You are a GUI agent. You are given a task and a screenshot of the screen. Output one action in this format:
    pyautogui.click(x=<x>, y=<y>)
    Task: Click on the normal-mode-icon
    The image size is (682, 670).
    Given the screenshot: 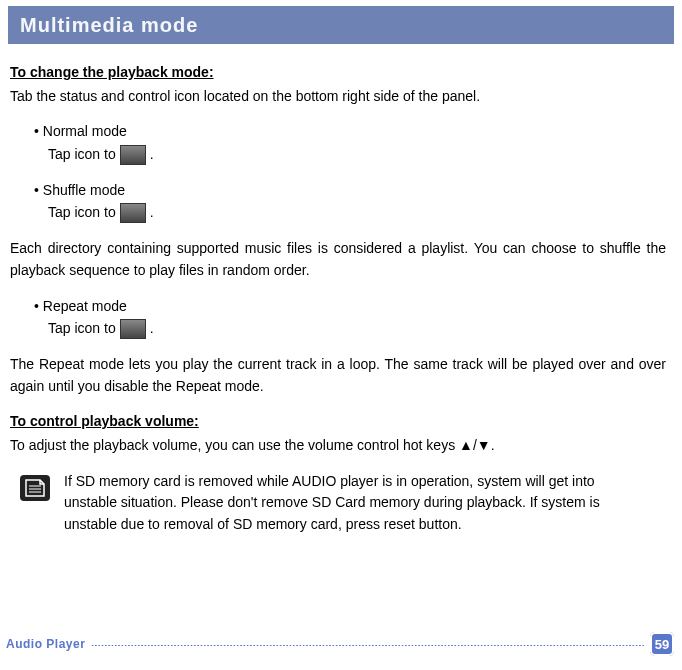 What is the action you would take?
    pyautogui.click(x=133, y=155)
    